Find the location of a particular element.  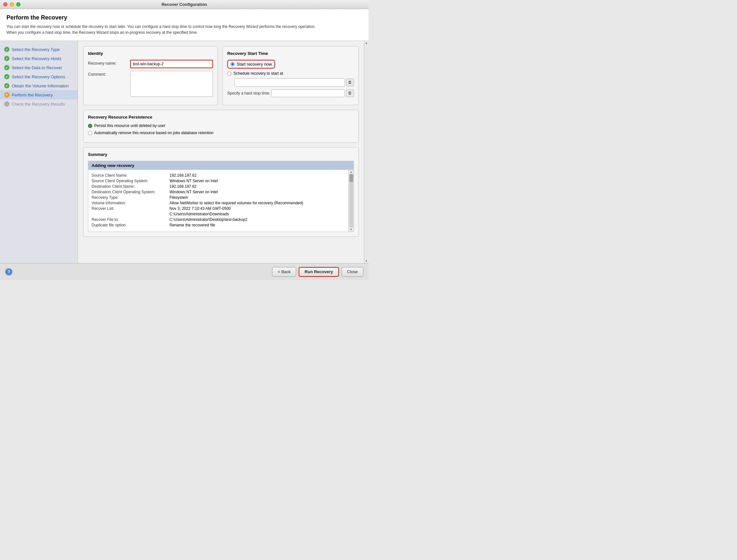

summary-row-9: Duplicate file option: Rename the recove… is located at coordinates (217, 225).